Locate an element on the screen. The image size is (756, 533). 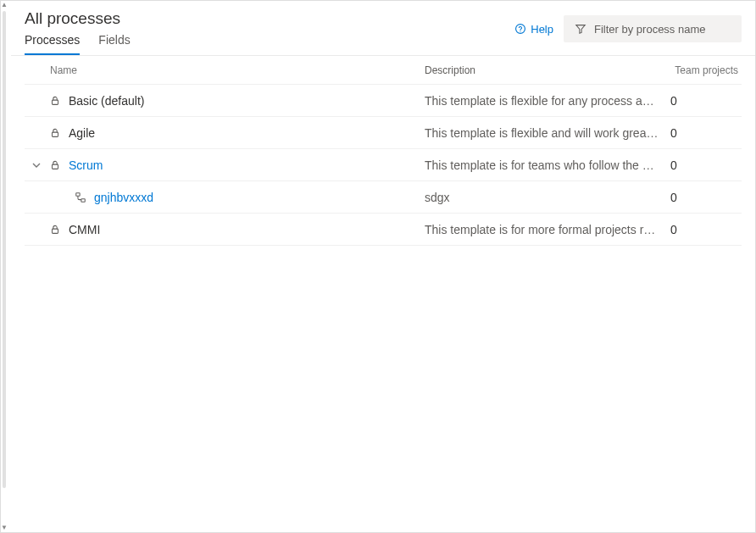
table-row: gnjhbvxxxd sdgx 0 is located at coordinates (383, 197).